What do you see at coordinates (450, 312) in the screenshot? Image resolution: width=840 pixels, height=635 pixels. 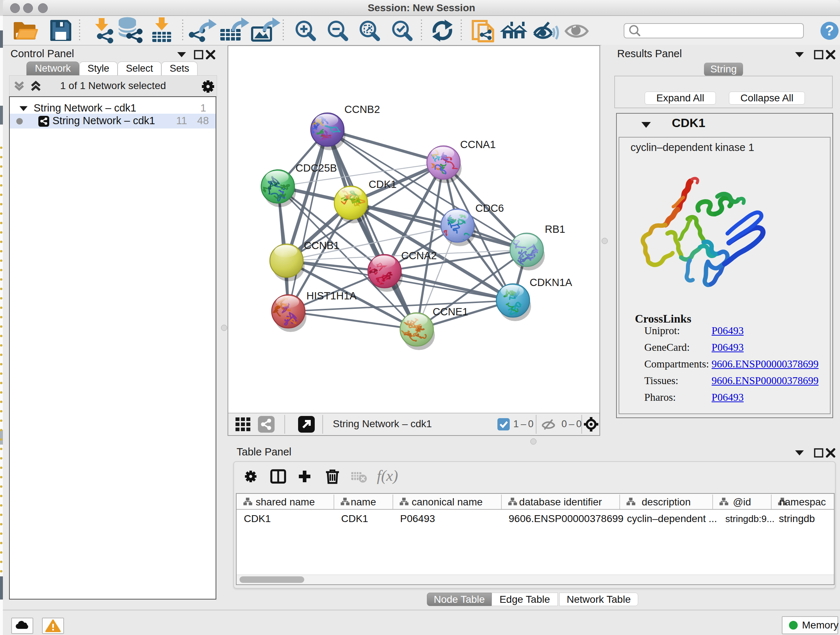 I see `svg-text: CCNE1` at bounding box center [450, 312].